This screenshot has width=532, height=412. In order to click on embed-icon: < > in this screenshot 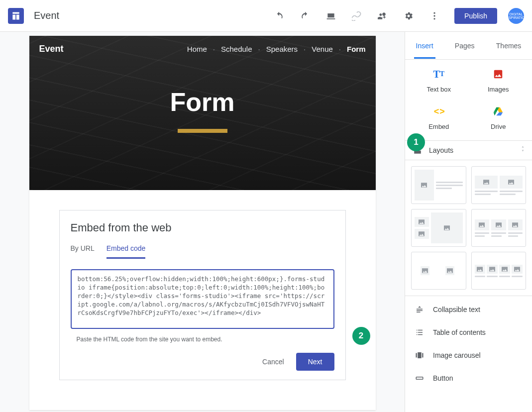, I will do `click(439, 111)`.